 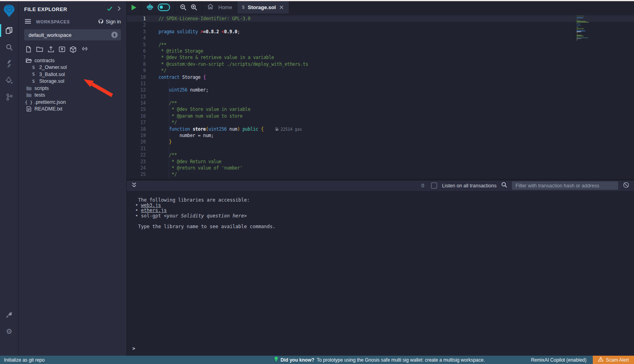 What do you see at coordinates (52, 81) in the screenshot?
I see `tree-item-label: Storage.sol` at bounding box center [52, 81].